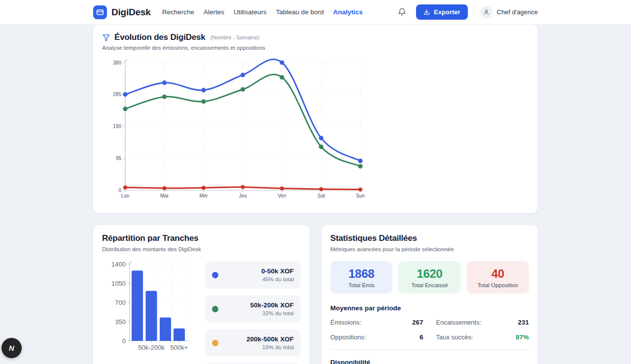  I want to click on legend-label: 50k-200k XOF, so click(272, 305).